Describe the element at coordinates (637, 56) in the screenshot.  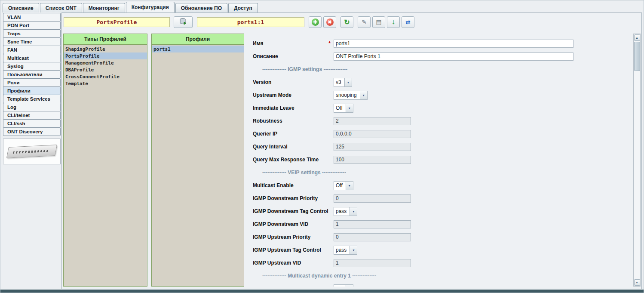
I see `scrollbar-thumb` at that location.